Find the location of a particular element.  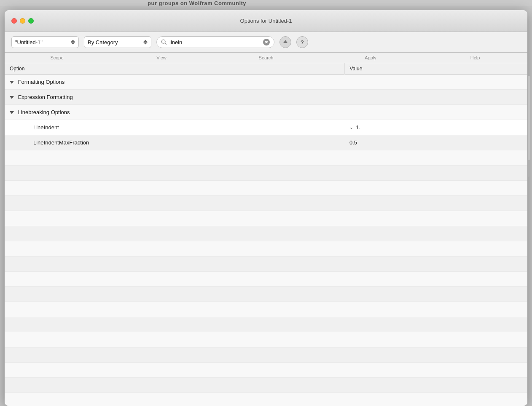

table-row: LineIndent ⌄ 1. is located at coordinates (266, 128).